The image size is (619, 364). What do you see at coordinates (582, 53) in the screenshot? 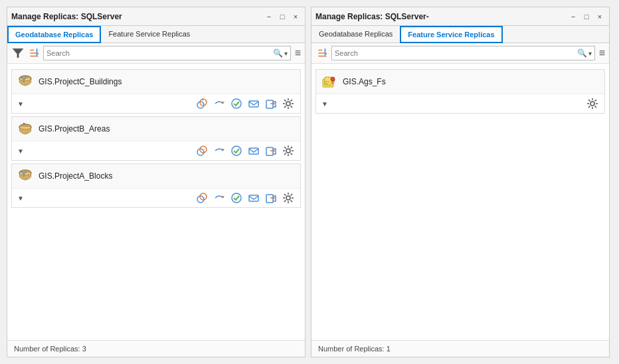
I see `search-btn-right: 🔍` at bounding box center [582, 53].